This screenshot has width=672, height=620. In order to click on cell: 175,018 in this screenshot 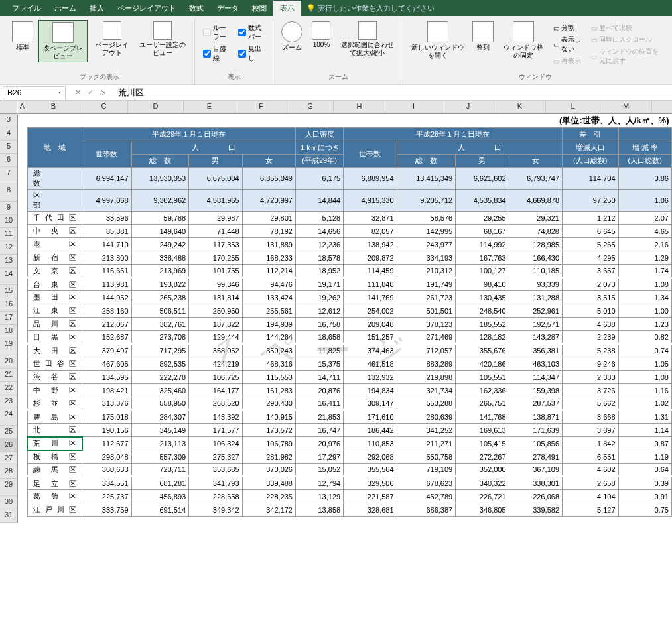, I will do `click(107, 417)`.